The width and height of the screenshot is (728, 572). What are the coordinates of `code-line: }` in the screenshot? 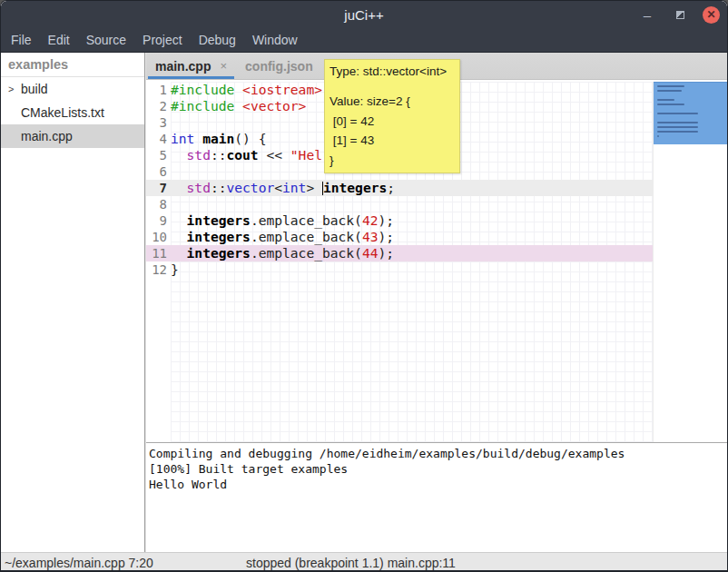 It's located at (412, 270).